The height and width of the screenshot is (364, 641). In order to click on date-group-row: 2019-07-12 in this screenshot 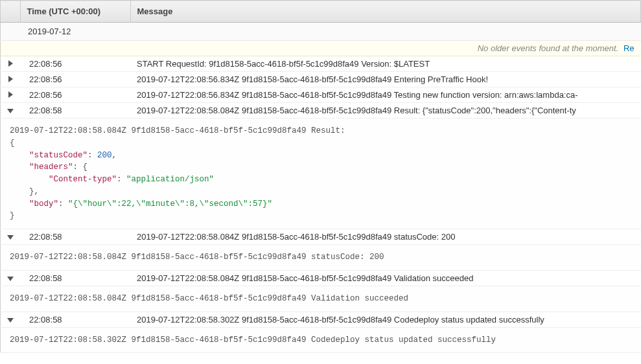, I will do `click(321, 32)`.